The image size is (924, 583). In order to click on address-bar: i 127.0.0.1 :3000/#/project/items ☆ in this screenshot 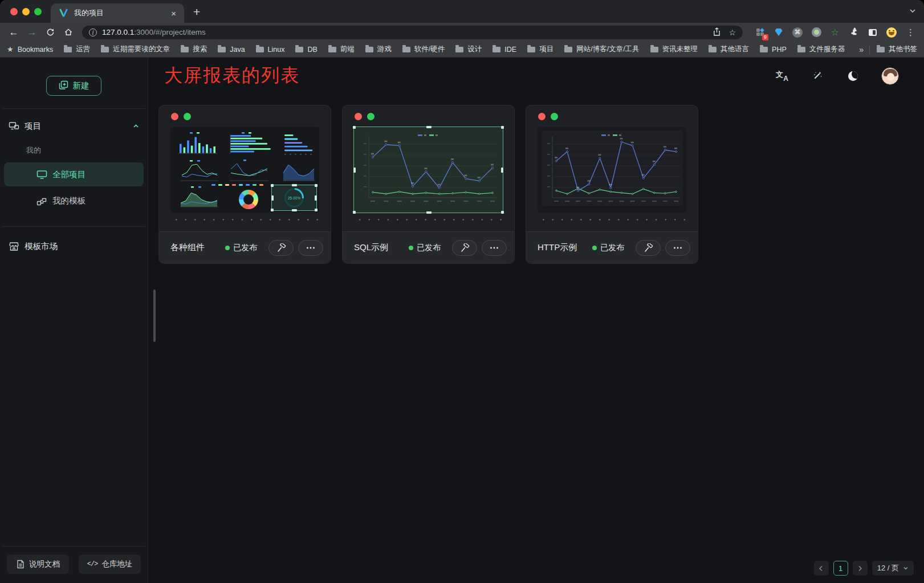, I will do `click(413, 32)`.